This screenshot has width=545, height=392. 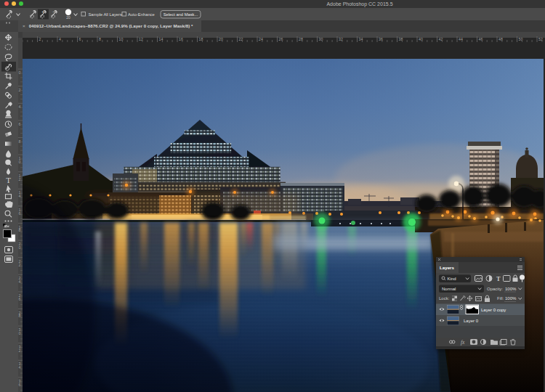 I want to click on svg-text: 28, so click(x=20, y=315).